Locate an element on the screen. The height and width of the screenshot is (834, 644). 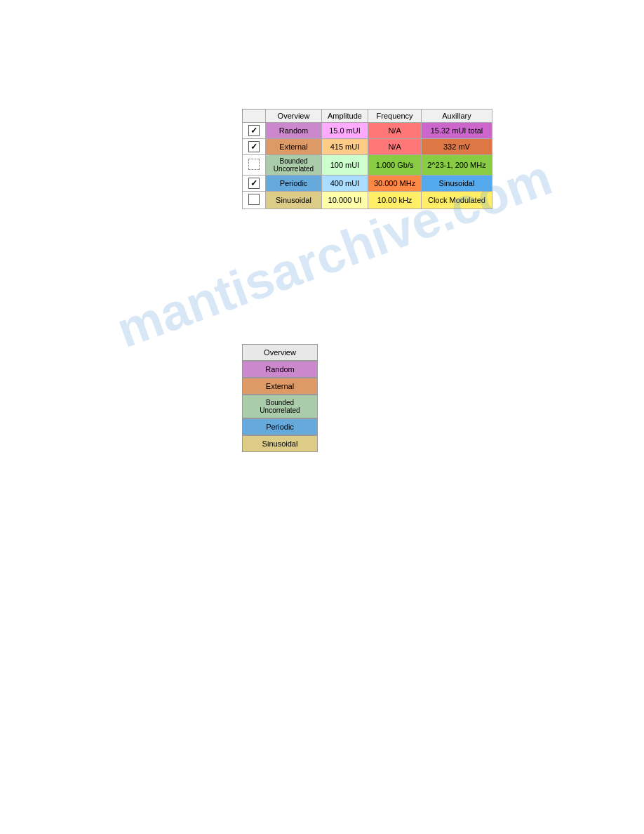
list-item-periodic: Periodic is located at coordinates (280, 427).